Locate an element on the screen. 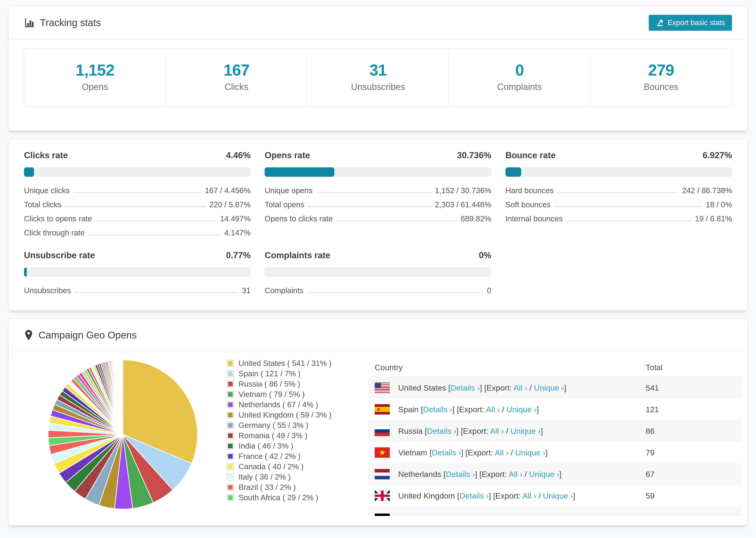 The width and height of the screenshot is (756, 538). geo-pie-chart is located at coordinates (123, 435).